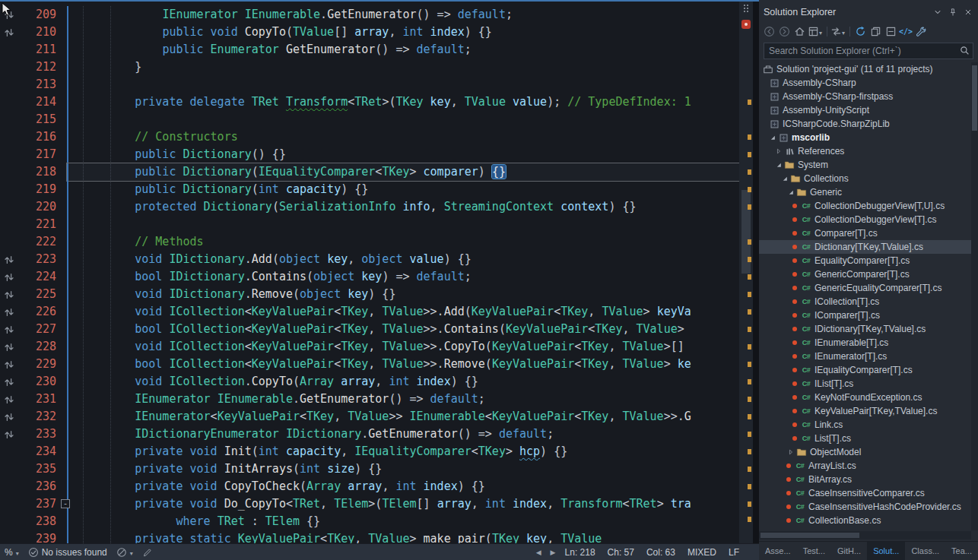  What do you see at coordinates (814, 551) in the screenshot?
I see `panel-tab-test: Test...` at bounding box center [814, 551].